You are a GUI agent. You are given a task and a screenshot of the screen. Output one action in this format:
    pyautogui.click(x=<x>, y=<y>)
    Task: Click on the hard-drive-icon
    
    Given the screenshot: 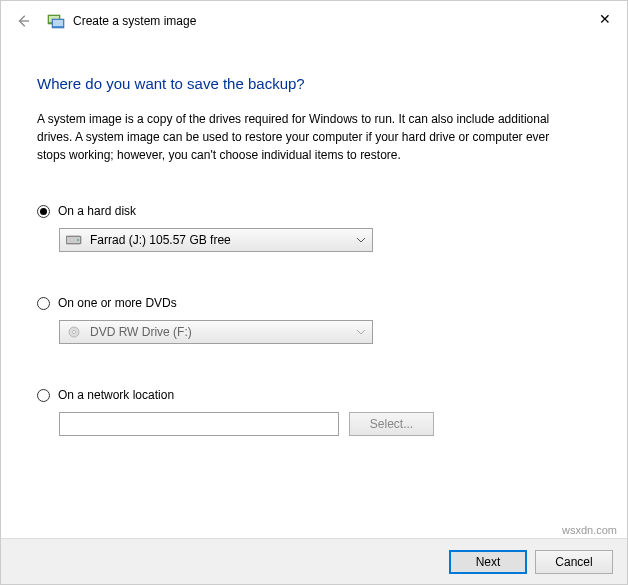 What is the action you would take?
    pyautogui.click(x=74, y=240)
    